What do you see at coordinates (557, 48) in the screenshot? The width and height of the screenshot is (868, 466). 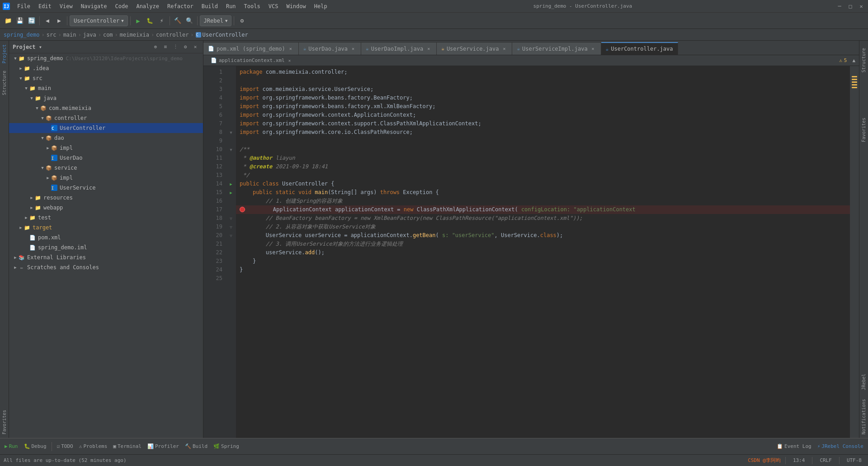 I see `tab-userserviceimpl: ☕ UserServiceImpl.java ✕` at bounding box center [557, 48].